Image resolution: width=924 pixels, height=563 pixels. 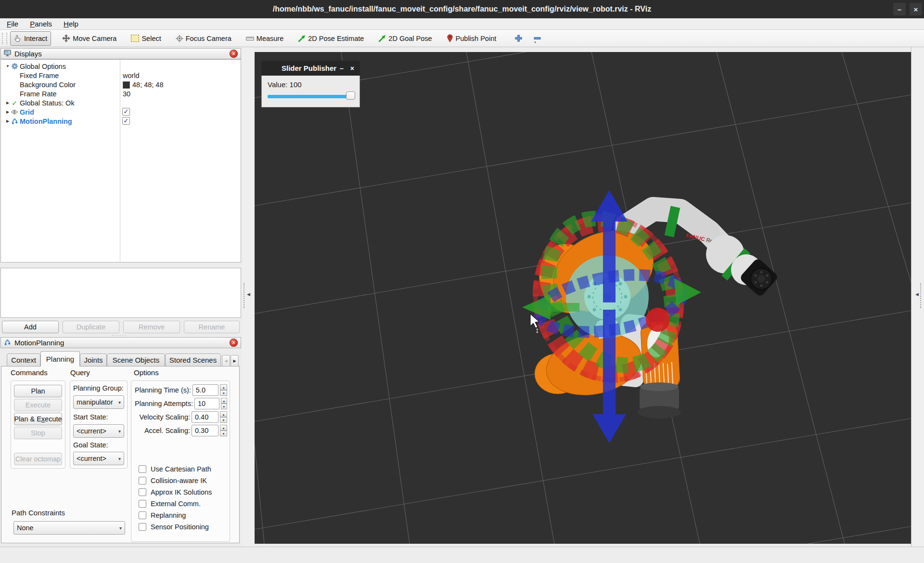 I want to click on tool-2d-goal-pose: 2D Goal Pose, so click(x=405, y=39).